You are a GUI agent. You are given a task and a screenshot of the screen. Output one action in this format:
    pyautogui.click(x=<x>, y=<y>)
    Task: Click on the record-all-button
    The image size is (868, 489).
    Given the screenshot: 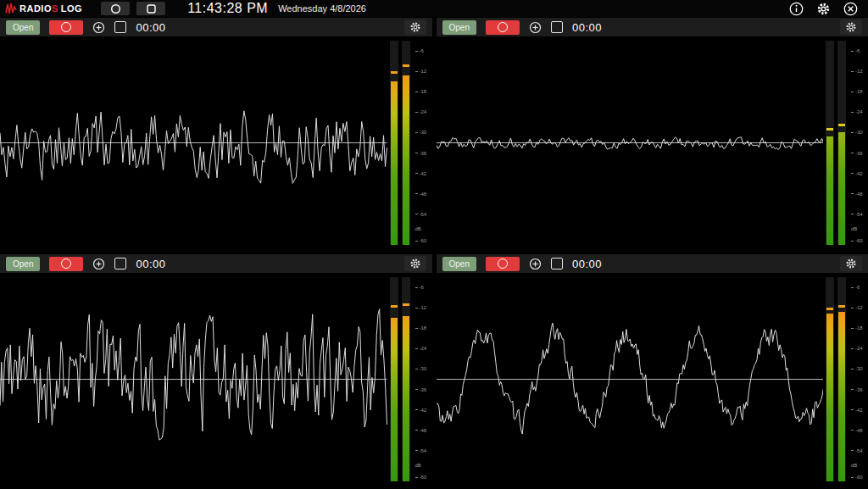 What is the action you would take?
    pyautogui.click(x=115, y=8)
    